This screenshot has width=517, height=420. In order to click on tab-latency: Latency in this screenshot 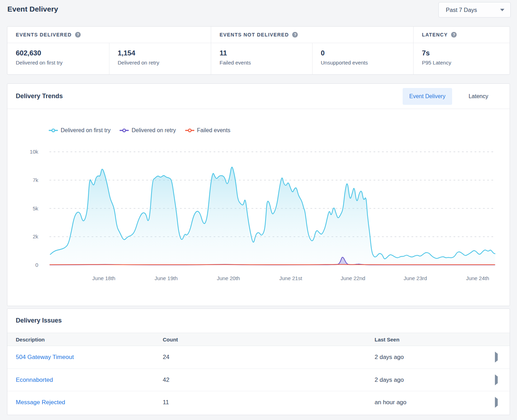, I will do `click(478, 96)`.